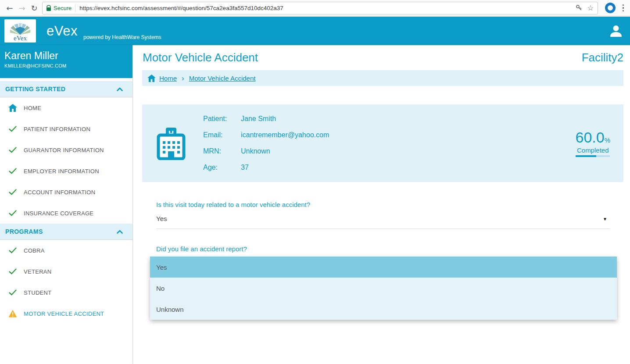  What do you see at coordinates (586, 156) in the screenshot?
I see `progress-bar-fill` at bounding box center [586, 156].